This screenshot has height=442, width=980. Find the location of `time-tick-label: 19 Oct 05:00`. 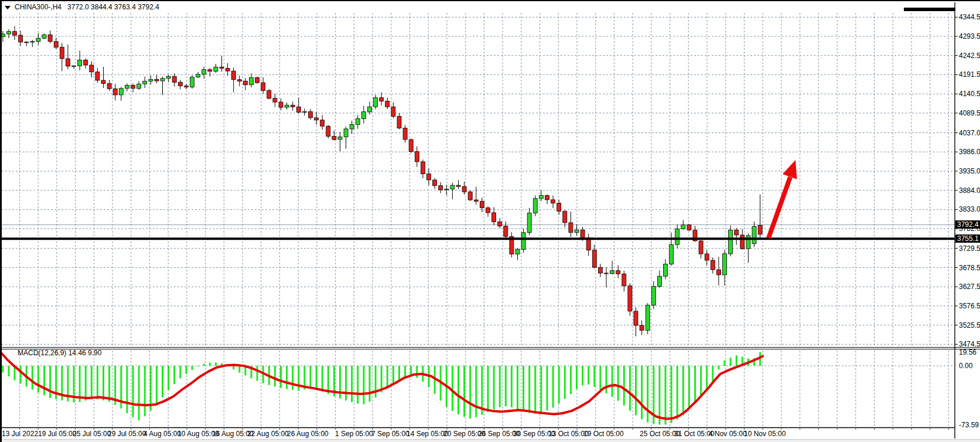

time-tick-label: 19 Oct 05:00 is located at coordinates (603, 434).